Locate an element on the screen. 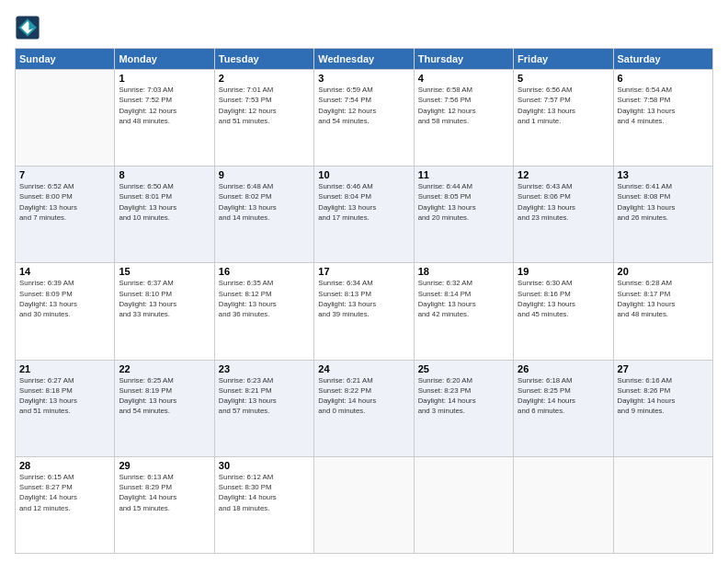 The height and width of the screenshot is (563, 728). day-info: Sunrise: 6:56 AM Sunset: 7:57 PM Dayligh… is located at coordinates (563, 105).